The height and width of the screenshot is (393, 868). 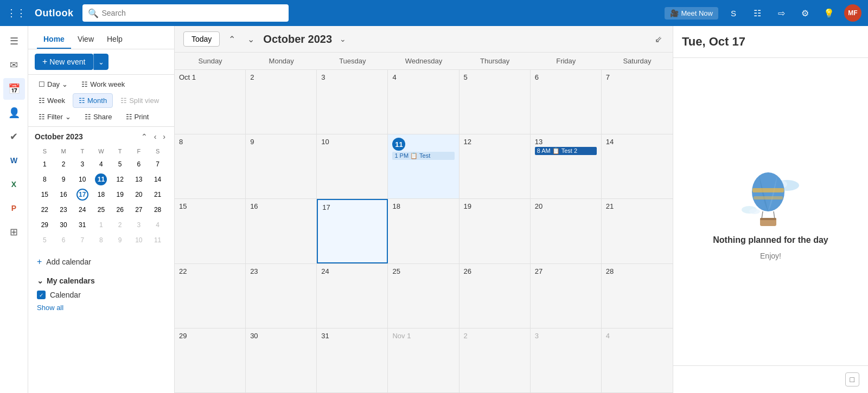 What do you see at coordinates (566, 166) in the screenshot?
I see `calendar-cell: 138 AM 📋 Test 2` at bounding box center [566, 166].